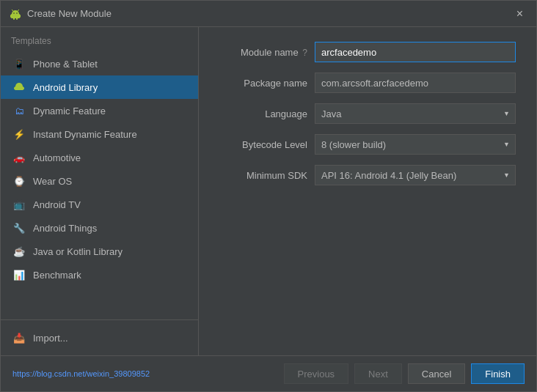 This screenshot has width=537, height=392. I want to click on sidebar-item-wear-os-label: Wear OS, so click(53, 182).